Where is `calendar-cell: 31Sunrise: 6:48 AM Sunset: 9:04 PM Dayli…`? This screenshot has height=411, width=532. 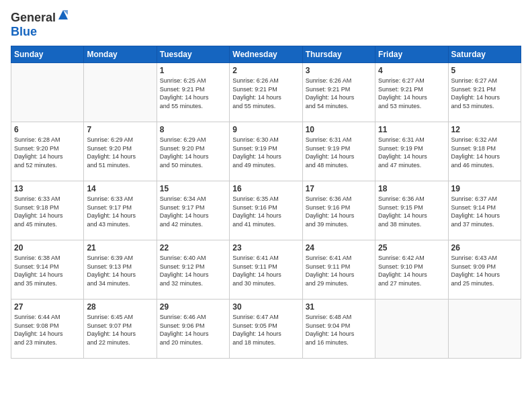 calendar-cell: 31Sunrise: 6:48 AM Sunset: 9:04 PM Dayli… is located at coordinates (339, 329).